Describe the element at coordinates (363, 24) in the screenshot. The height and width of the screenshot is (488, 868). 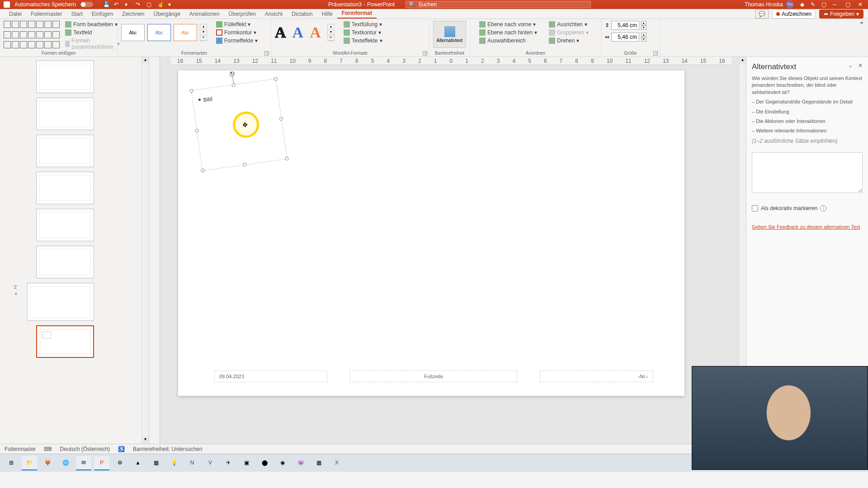
I see `text-fill-button: Textfüllung ▾` at that location.